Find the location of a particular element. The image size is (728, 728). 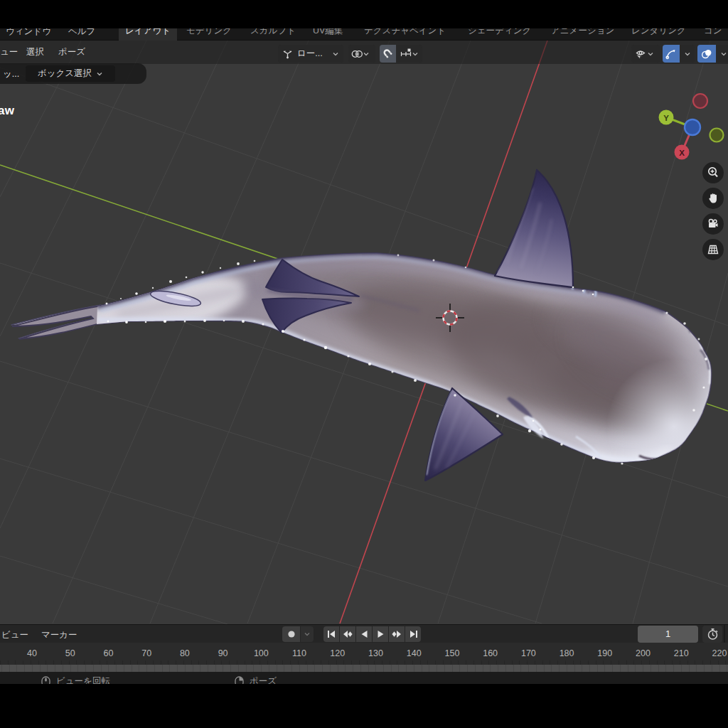

zoom-icon is located at coordinates (713, 173).